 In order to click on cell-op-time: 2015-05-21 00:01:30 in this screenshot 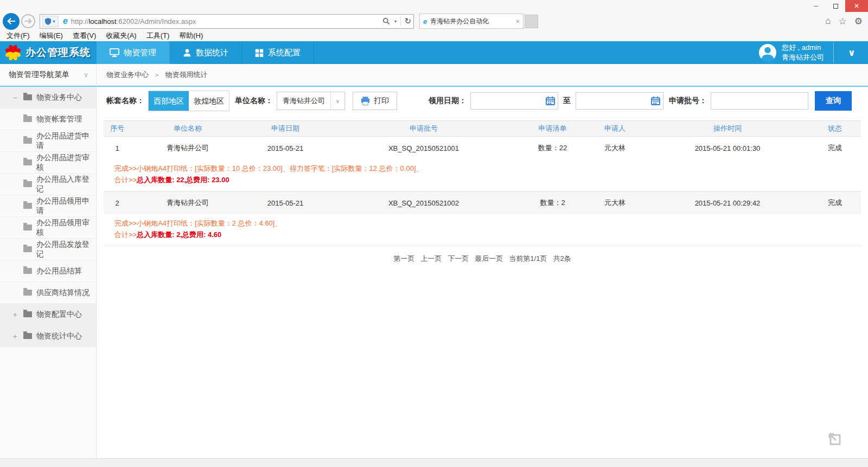, I will do `click(727, 149)`.